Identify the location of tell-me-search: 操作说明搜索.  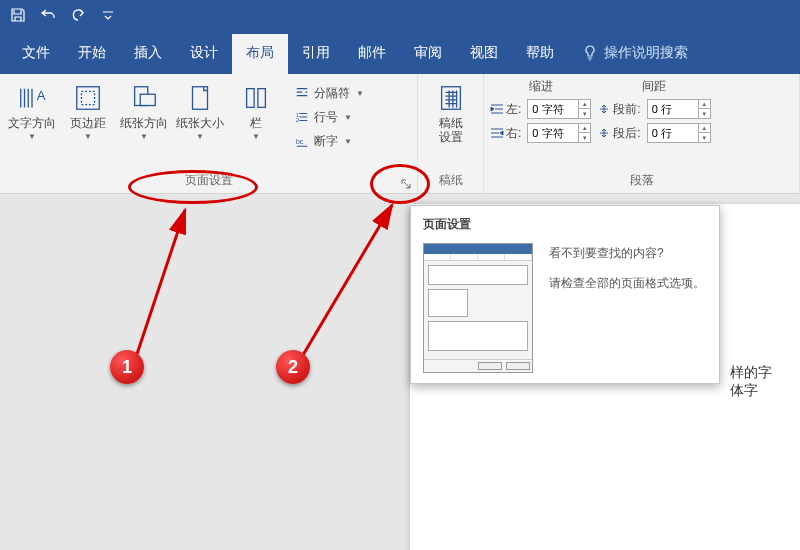
(632, 54).